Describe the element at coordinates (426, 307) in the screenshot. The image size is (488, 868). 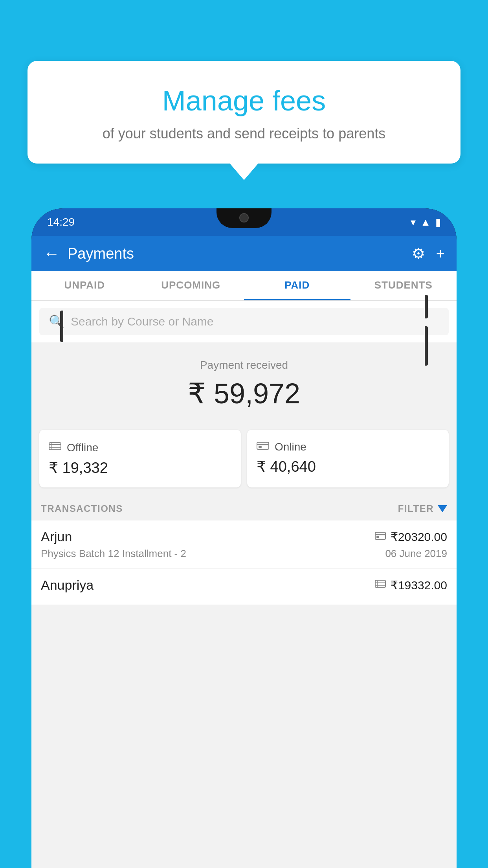
I see `phone-side-btn-right-top` at that location.